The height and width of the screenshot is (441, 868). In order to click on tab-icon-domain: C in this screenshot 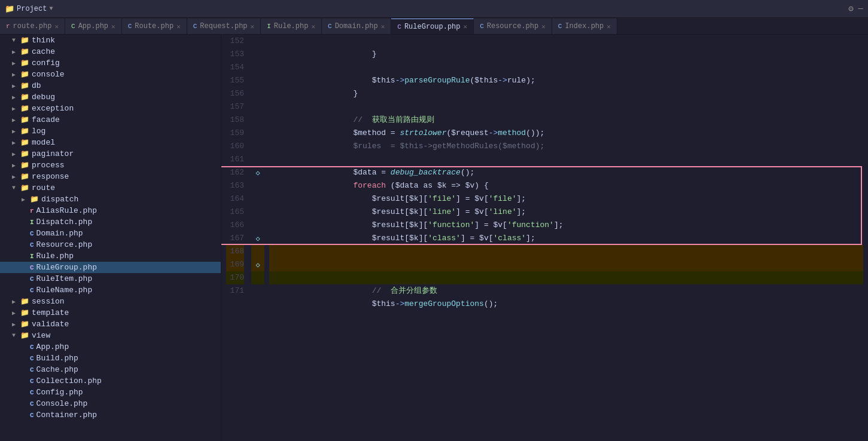, I will do `click(330, 26)`.